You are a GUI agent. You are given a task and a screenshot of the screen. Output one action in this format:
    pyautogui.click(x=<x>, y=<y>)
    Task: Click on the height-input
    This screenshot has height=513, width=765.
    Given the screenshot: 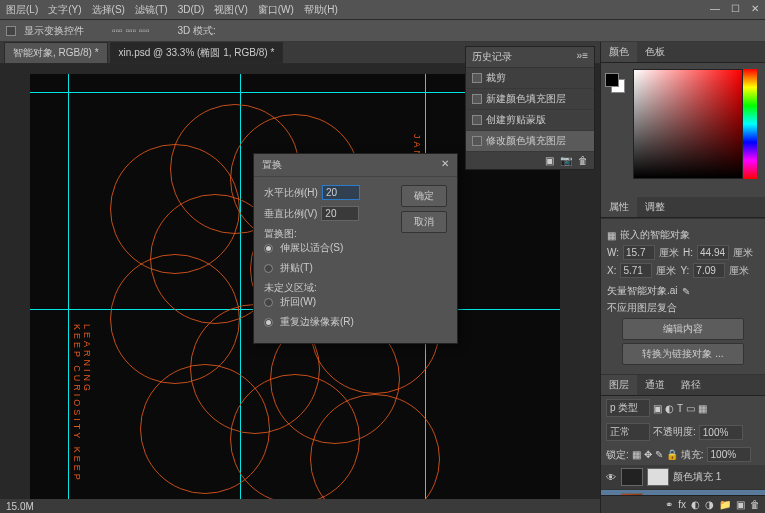 What is the action you would take?
    pyautogui.click(x=713, y=252)
    